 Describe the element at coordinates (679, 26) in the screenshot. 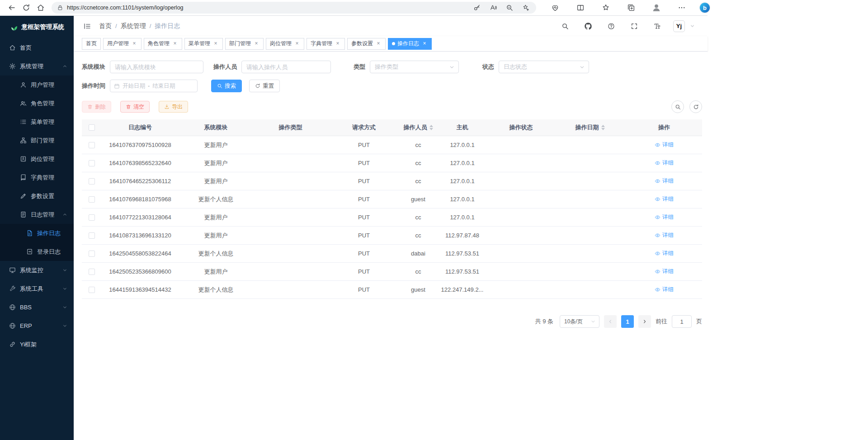

I see `user-logo-badge: Yj` at that location.